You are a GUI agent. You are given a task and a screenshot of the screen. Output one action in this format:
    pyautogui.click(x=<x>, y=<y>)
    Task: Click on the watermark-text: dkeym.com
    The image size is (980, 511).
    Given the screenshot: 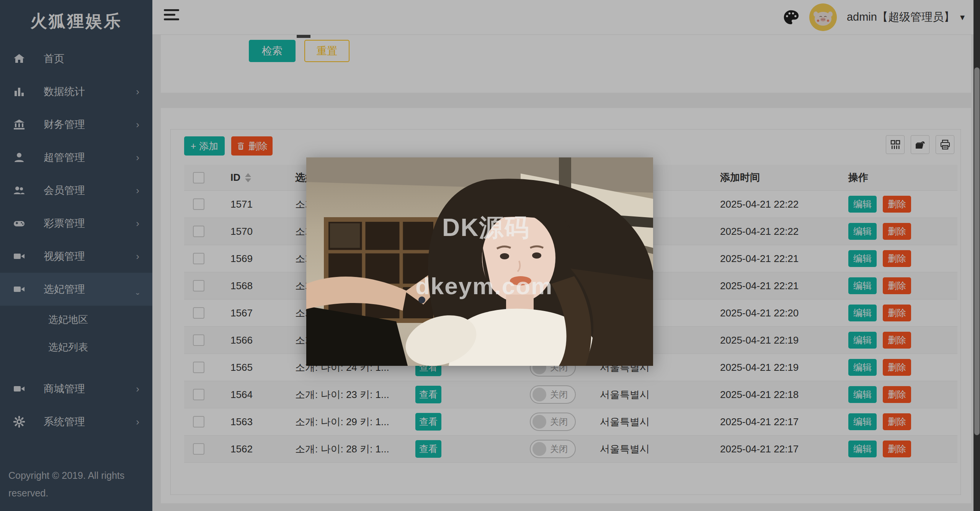 What is the action you would take?
    pyautogui.click(x=484, y=286)
    